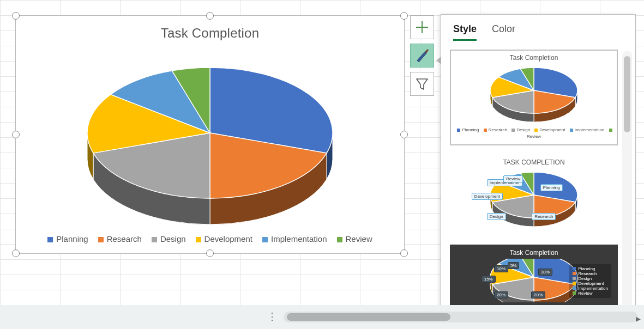  What do you see at coordinates (422, 58) in the screenshot?
I see `chart-tool-floaties` at bounding box center [422, 58].